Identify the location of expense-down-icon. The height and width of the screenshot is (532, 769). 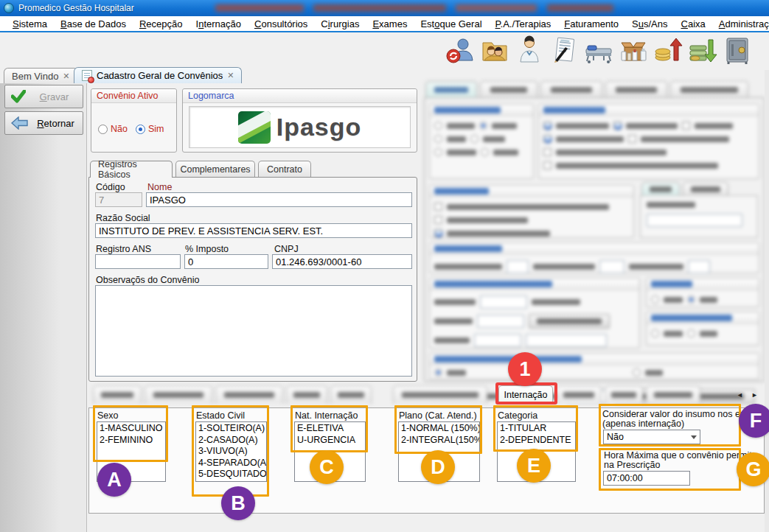
(703, 50).